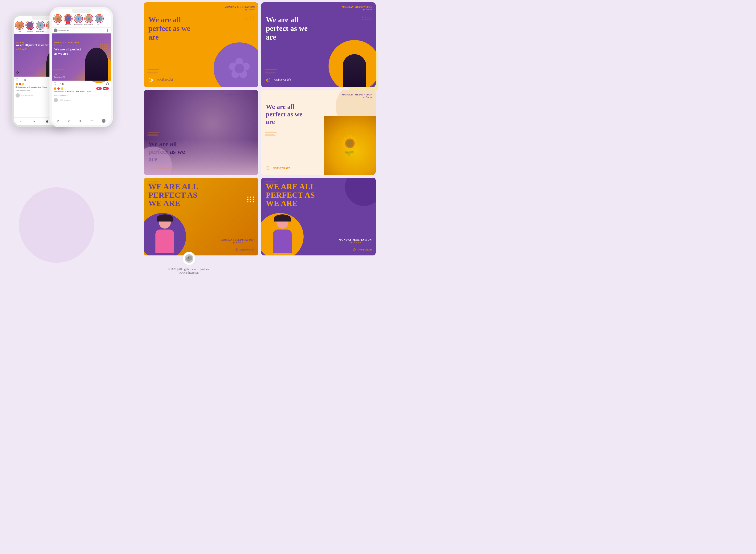 The image size is (756, 554). I want to click on card4-header-subtitle: by: Patrina, so click(357, 97).